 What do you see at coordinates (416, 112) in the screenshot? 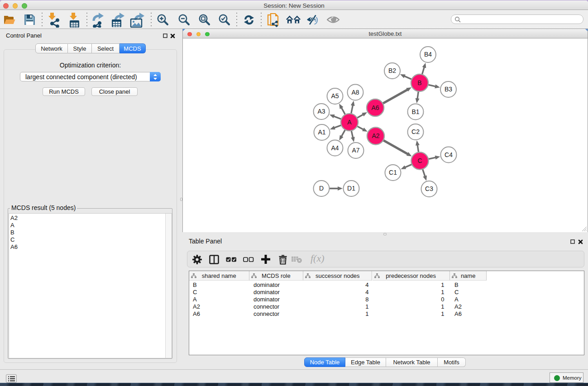
I see `svg-text: B1` at bounding box center [416, 112].